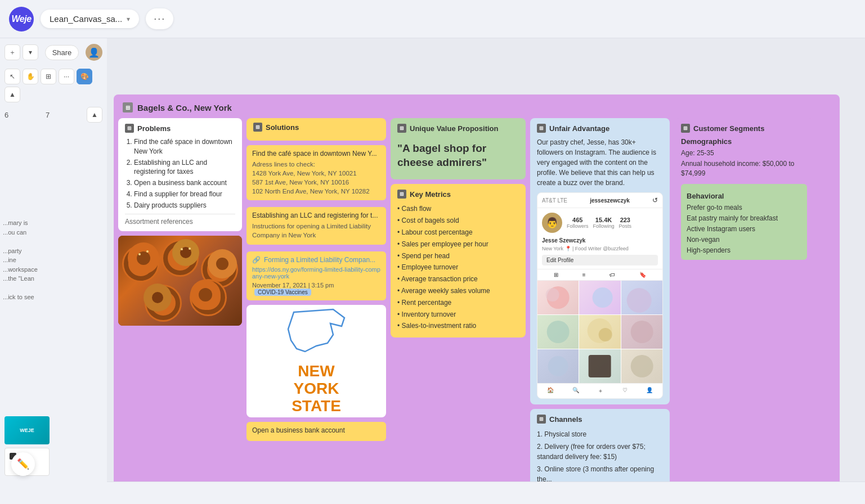 The height and width of the screenshot is (504, 865). I want to click on ig-stats: 465 Followers 15.4K Following 223 Posts, so click(599, 223).